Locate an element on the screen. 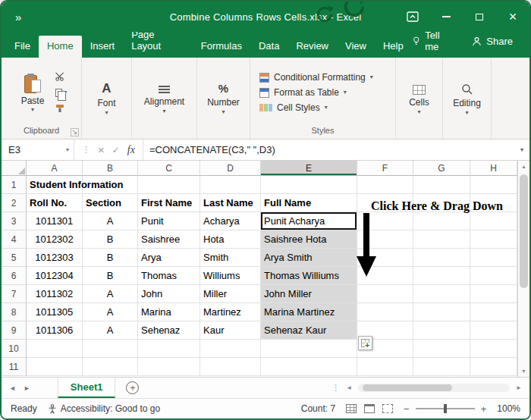 This screenshot has height=420, width=531. col-header-H: H is located at coordinates (494, 168).